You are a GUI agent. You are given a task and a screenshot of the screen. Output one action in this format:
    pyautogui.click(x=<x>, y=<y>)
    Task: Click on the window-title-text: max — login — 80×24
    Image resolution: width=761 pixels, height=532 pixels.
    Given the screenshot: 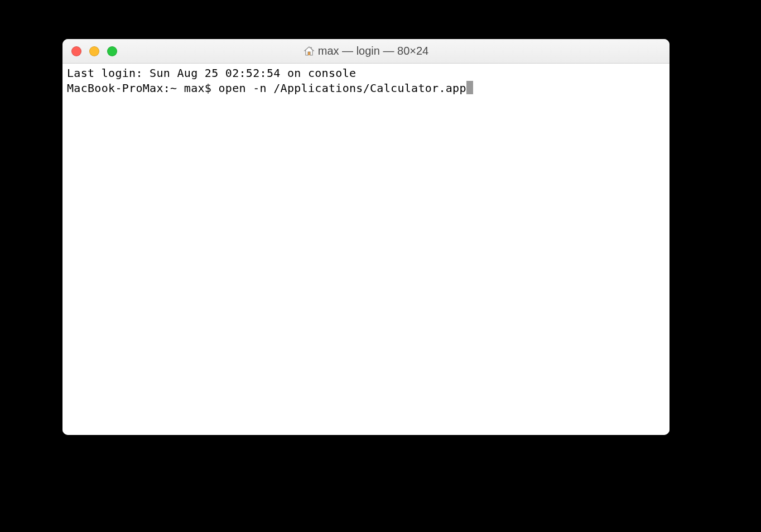 What is the action you would take?
    pyautogui.click(x=373, y=51)
    